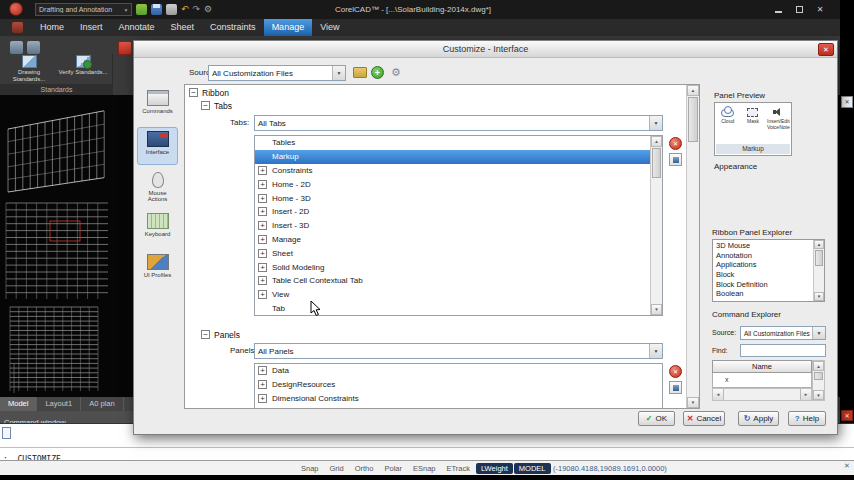 Image resolution: width=854 pixels, height=480 pixels. Describe the element at coordinates (84, 10) in the screenshot. I see `workspace-selector: Drafting and Annotation ▼` at that location.